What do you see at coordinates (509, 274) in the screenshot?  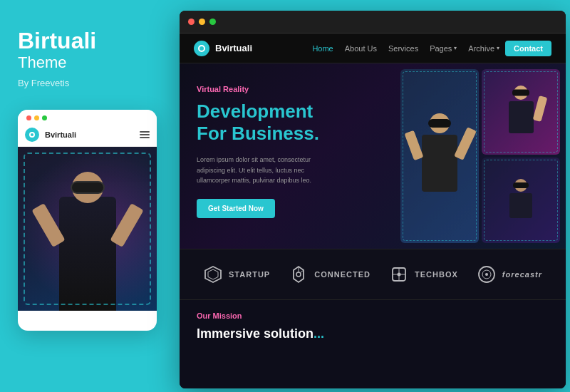 I see `brand-forecastr: forecastr` at bounding box center [509, 274].